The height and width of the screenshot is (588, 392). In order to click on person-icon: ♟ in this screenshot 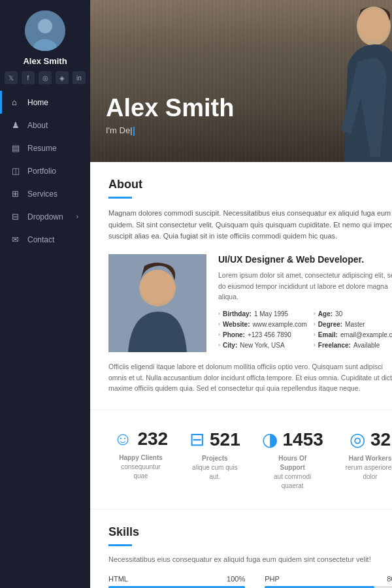, I will do `click(17, 125)`.